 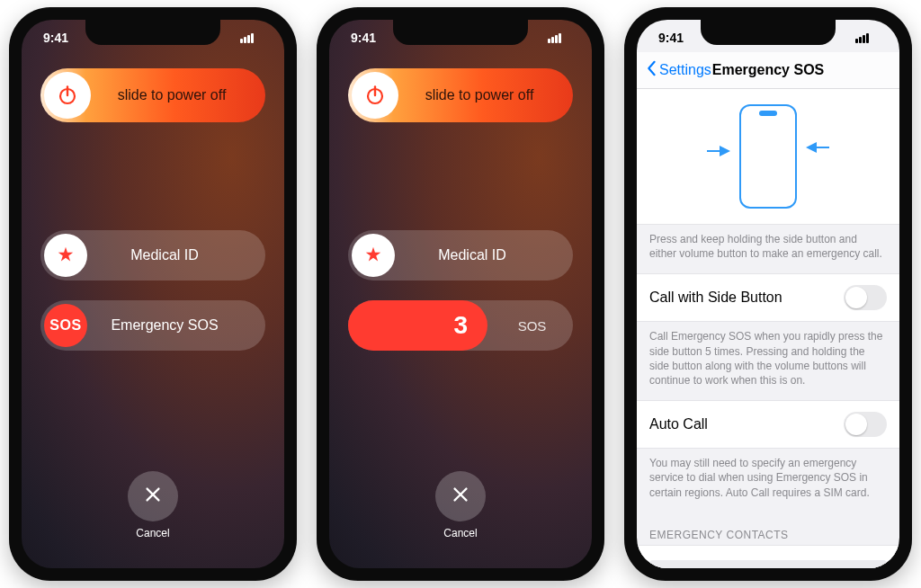 What do you see at coordinates (417, 325) in the screenshot?
I see `countdown-number: 3` at bounding box center [417, 325].